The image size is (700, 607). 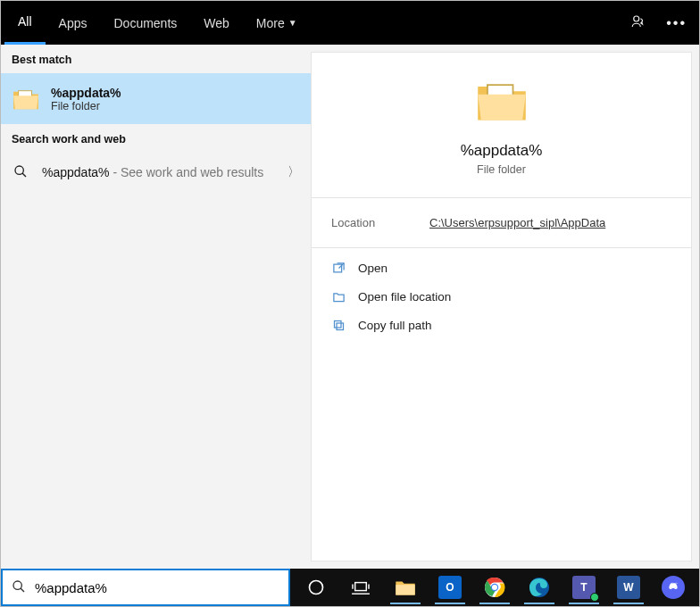 What do you see at coordinates (450, 587) in the screenshot?
I see `taskbar-outlook: O` at bounding box center [450, 587].